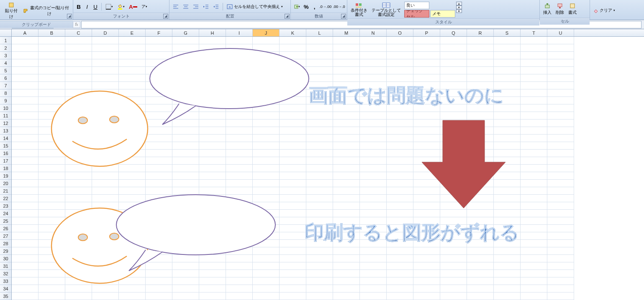 Image resolution: width=644 pixels, height=300 pixels. Describe the element at coordinates (144, 7) in the screenshot. I see `phonetic-button: ア▾` at that location.